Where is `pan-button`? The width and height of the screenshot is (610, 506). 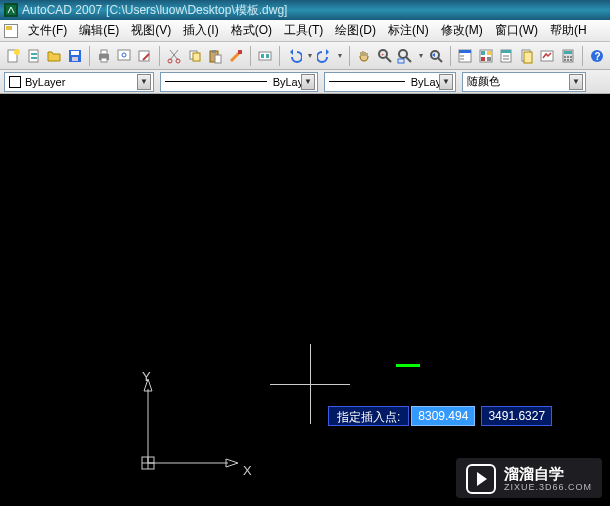 pan-button is located at coordinates (364, 56).